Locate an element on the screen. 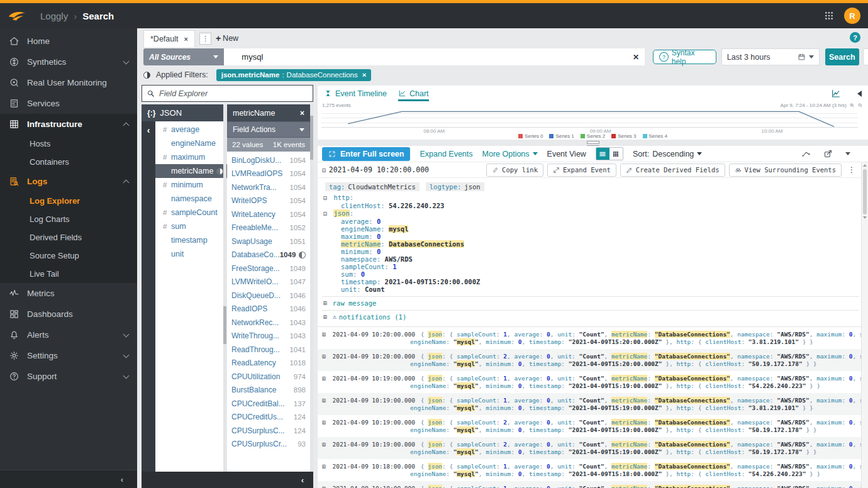 This screenshot has width=868, height=488. field-timestamp: timestamp is located at coordinates (191, 240).